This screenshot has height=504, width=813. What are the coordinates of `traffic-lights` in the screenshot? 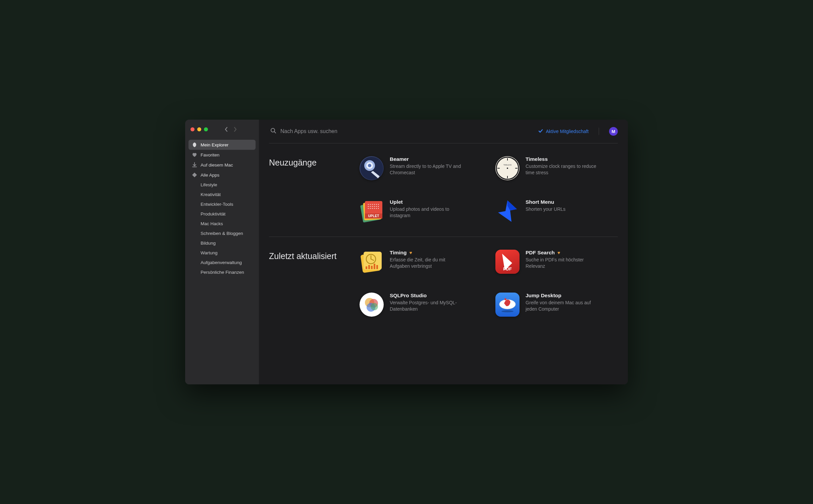 It's located at (199, 129).